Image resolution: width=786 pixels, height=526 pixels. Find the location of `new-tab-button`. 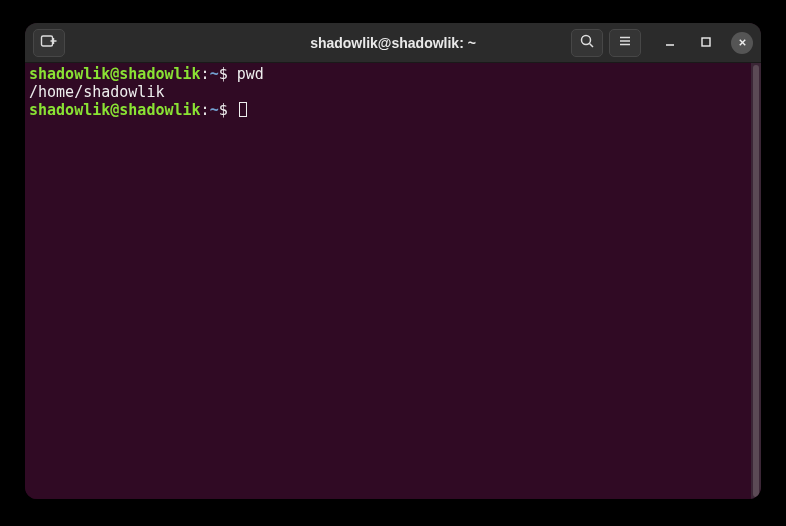

new-tab-button is located at coordinates (49, 43).